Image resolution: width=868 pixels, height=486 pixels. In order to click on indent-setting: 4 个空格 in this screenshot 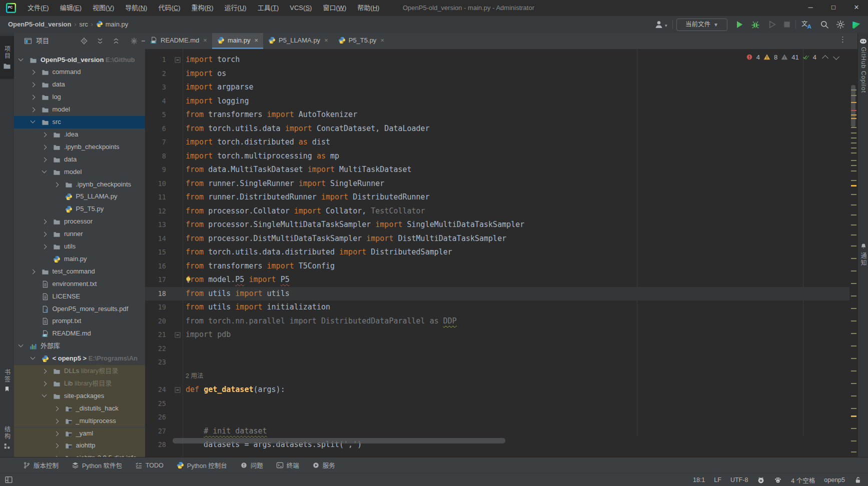, I will do `click(803, 480)`.